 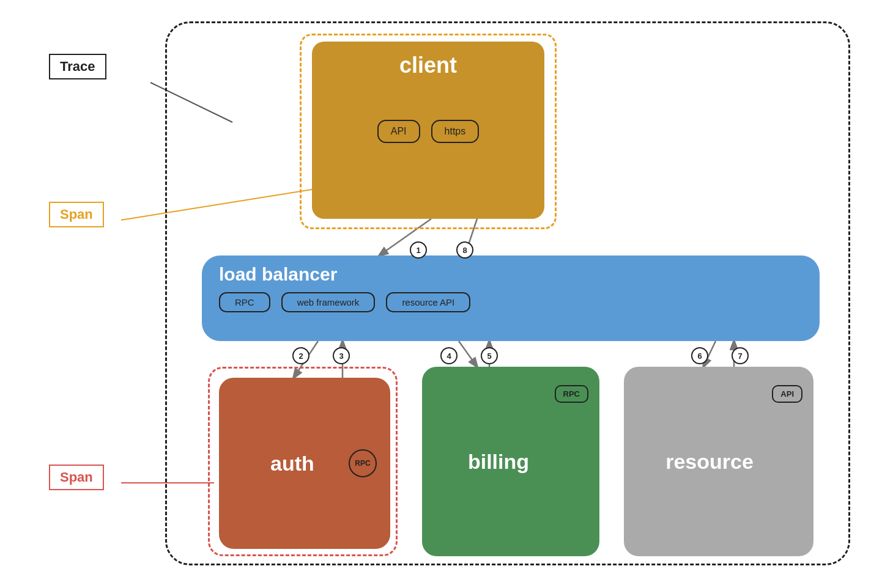 What do you see at coordinates (428, 302) in the screenshot?
I see `lb-resourceapi-pill: resource API` at bounding box center [428, 302].